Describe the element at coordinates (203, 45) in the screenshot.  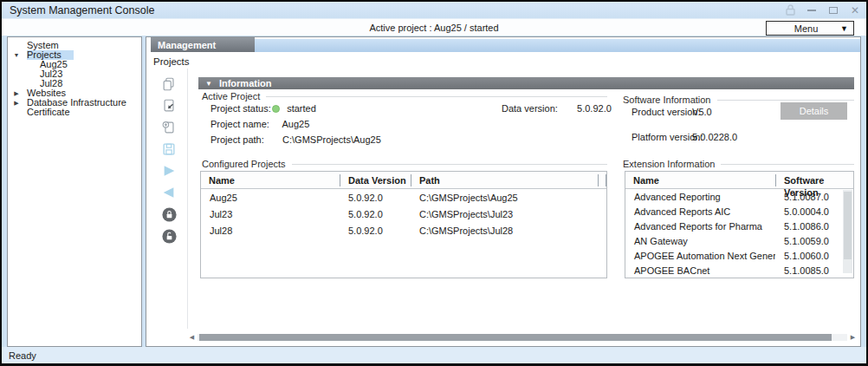
I see `tab-management: Management` at that location.